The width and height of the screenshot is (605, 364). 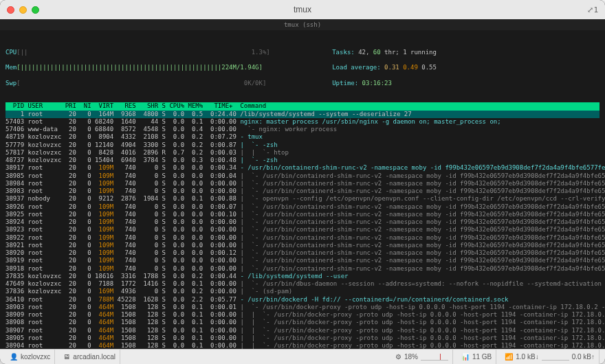 What do you see at coordinates (302, 315) in the screenshot?
I see `process-row: 38909 root 20 0 464M 1508 128 S 0.0 0.1 …` at bounding box center [302, 315].